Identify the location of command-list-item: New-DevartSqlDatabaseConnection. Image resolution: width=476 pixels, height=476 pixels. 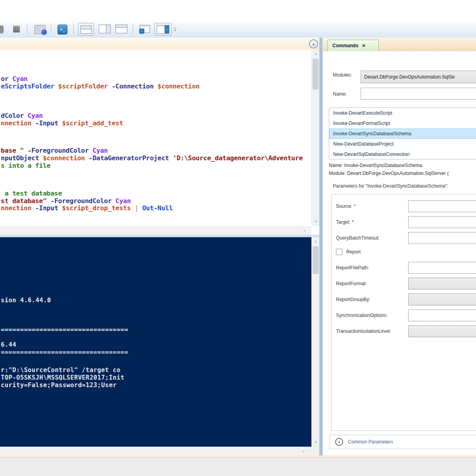
(403, 154).